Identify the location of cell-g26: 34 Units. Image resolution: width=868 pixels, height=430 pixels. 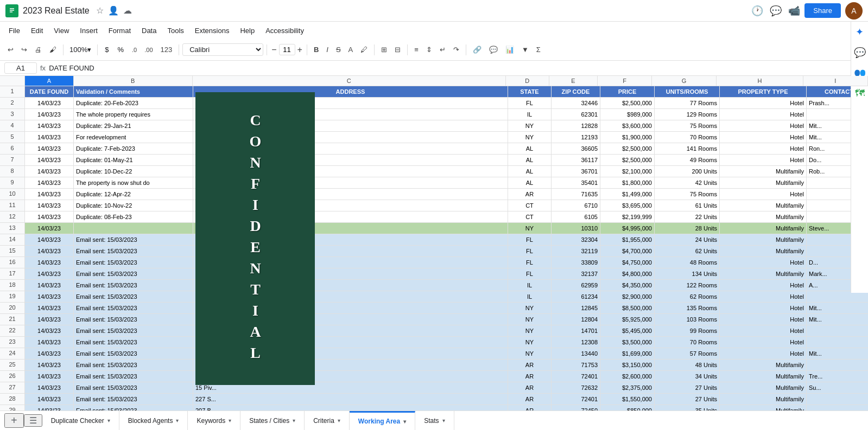
(687, 376).